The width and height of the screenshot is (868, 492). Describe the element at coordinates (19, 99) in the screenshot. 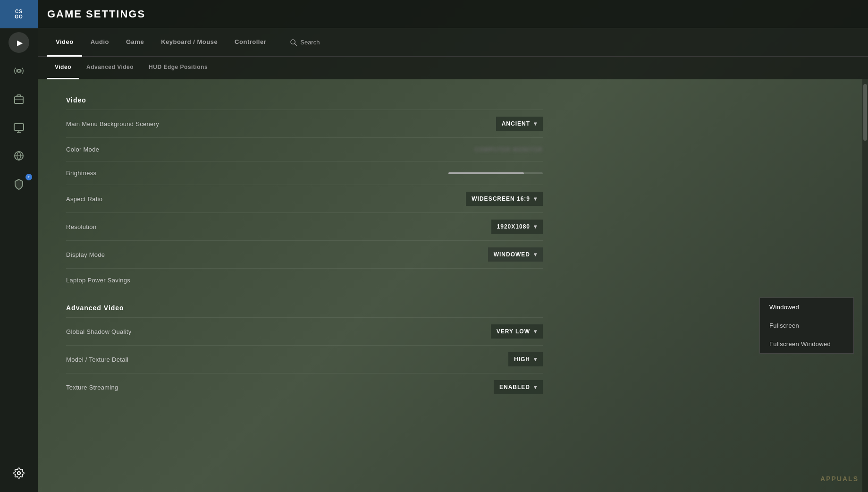

I see `briefcase-icon` at that location.